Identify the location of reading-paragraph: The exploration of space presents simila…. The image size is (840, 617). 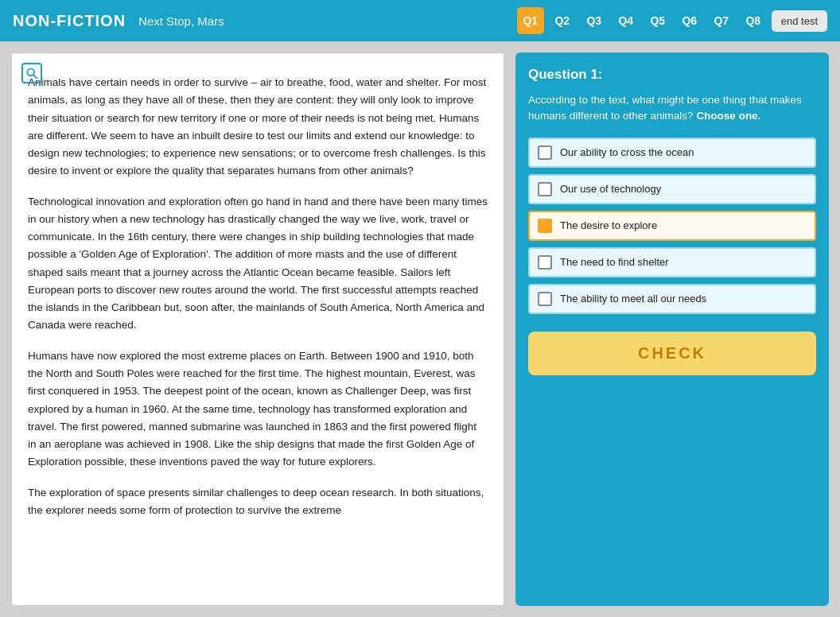
(258, 503).